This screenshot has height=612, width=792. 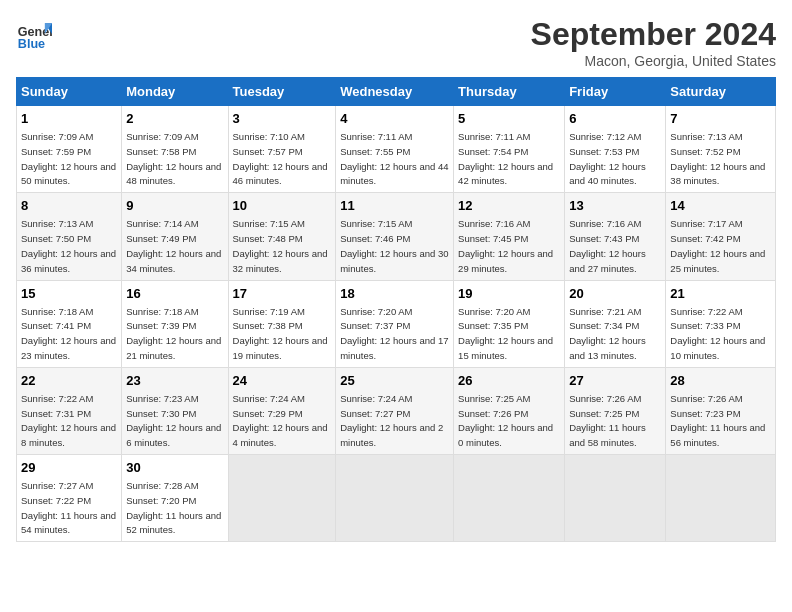 I want to click on main-title: September 2024, so click(x=654, y=34).